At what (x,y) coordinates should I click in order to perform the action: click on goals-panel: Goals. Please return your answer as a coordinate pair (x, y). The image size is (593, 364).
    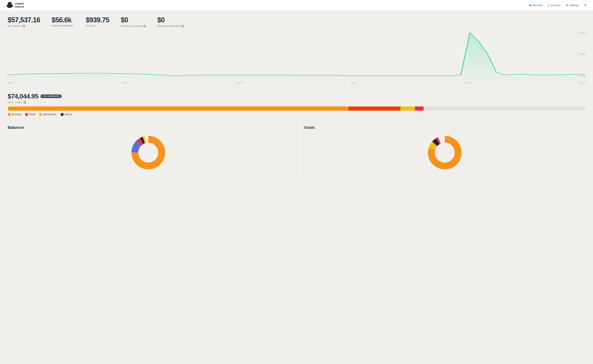
    Looking at the image, I should click on (445, 148).